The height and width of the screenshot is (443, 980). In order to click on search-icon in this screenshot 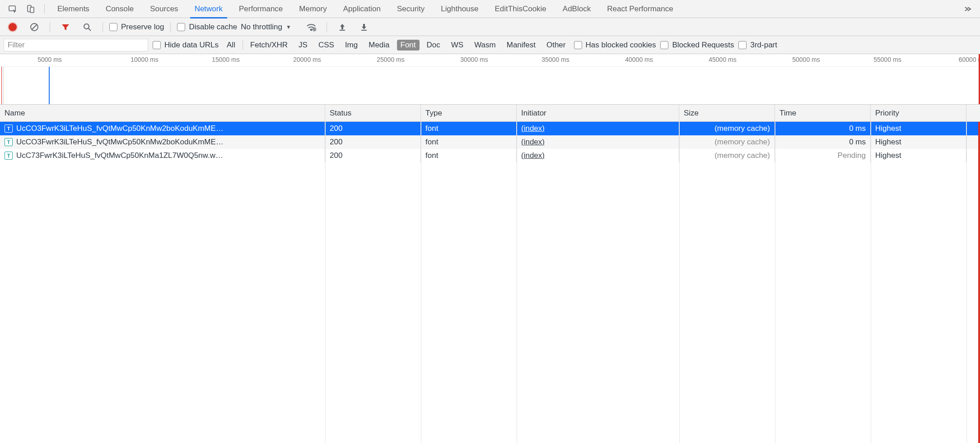, I will do `click(87, 27)`.